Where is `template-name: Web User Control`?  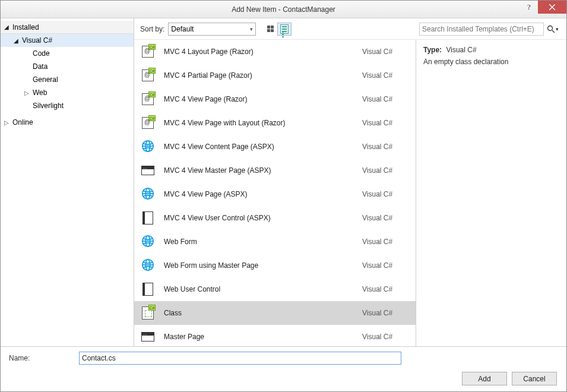 template-name: Web User Control is located at coordinates (259, 289).